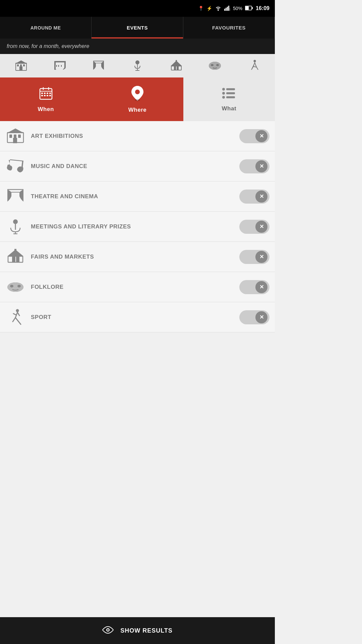 The width and height of the screenshot is (362, 644). I want to click on toggle-folklore: ✕, so click(254, 287).